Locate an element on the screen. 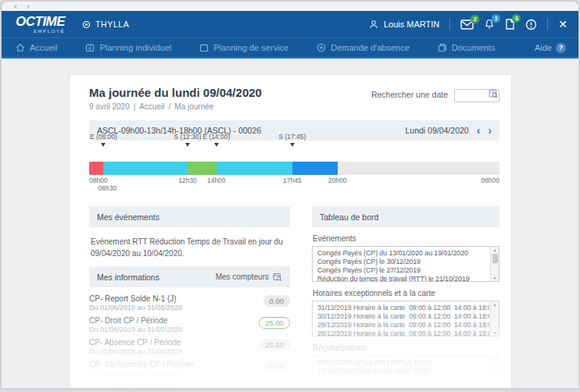 The image size is (580, 392). list-item: 30/12/2019 Horaire à la carte 09:00 à 12… is located at coordinates (401, 315).